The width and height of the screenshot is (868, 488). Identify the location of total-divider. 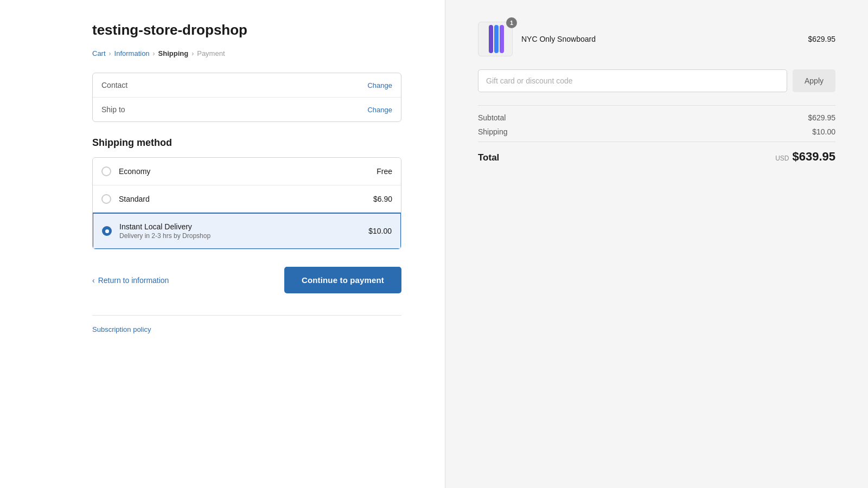
(656, 142).